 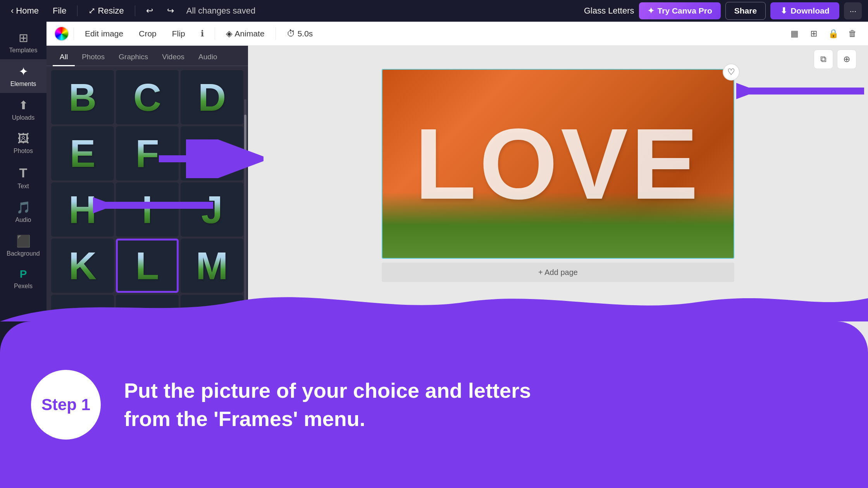 I want to click on bottom-description-text: Put the picture of your choice and lette…, so click(x=327, y=404).